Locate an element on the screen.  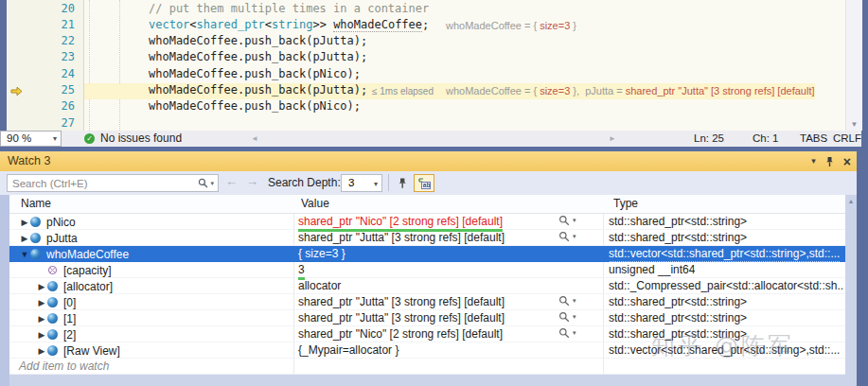
code-line-26: whoMadeCoffee.push_back(pNico); is located at coordinates (465, 108).